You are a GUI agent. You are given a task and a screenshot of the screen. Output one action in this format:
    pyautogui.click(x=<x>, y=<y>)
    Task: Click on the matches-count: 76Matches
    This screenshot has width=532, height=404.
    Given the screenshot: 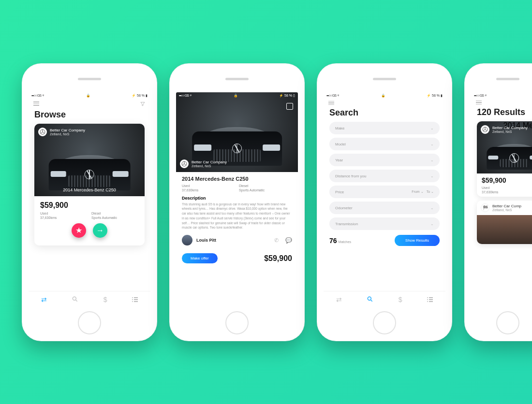 What is the action you would take?
    pyautogui.click(x=340, y=241)
    